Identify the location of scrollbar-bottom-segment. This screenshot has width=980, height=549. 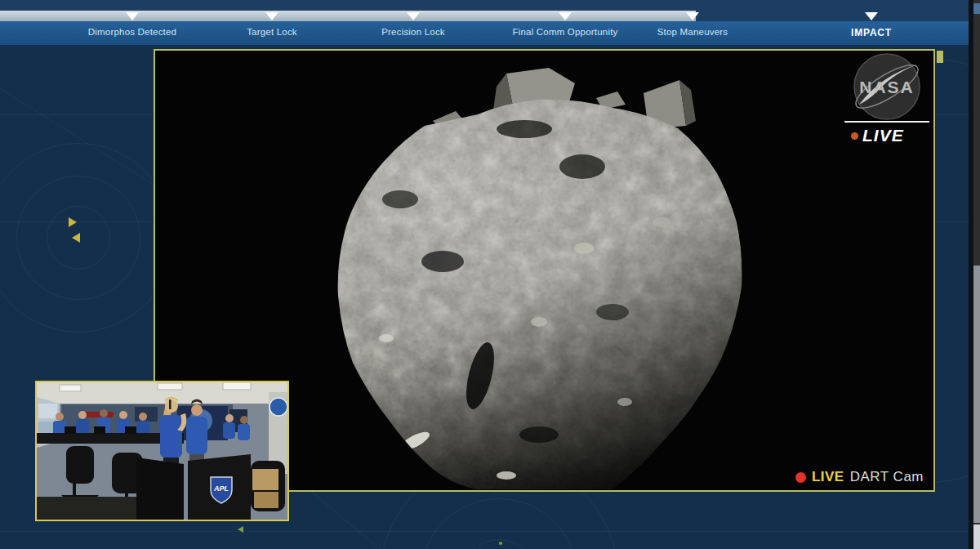
(977, 537).